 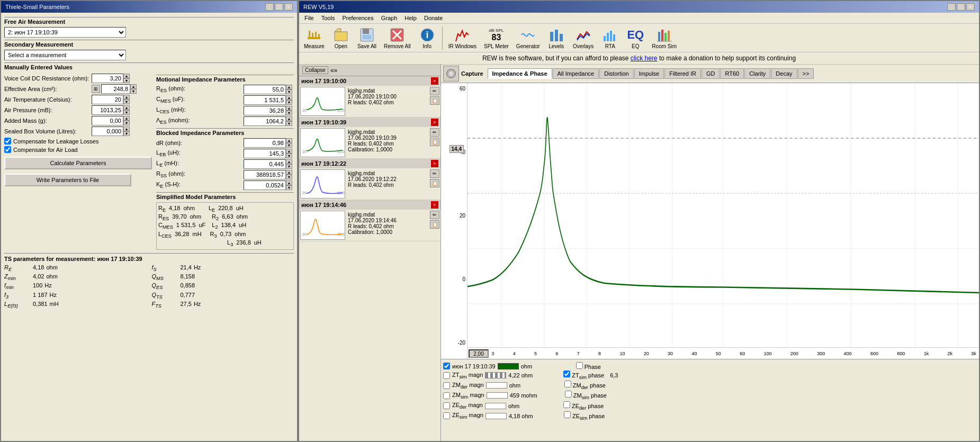 I want to click on info-button: i Info, so click(x=427, y=38).